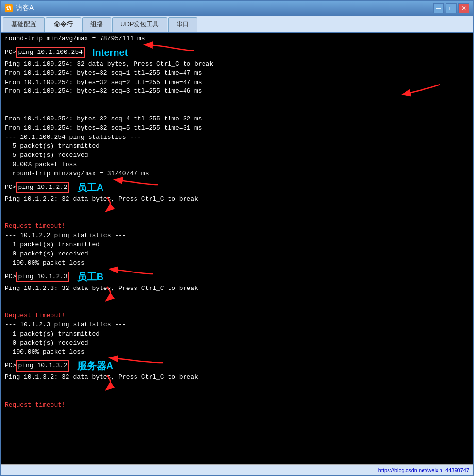 This screenshot has width=474, height=476. Describe the element at coordinates (43, 187) in the screenshot. I see `cmd2-box: ping 10.1.2.2` at that location.